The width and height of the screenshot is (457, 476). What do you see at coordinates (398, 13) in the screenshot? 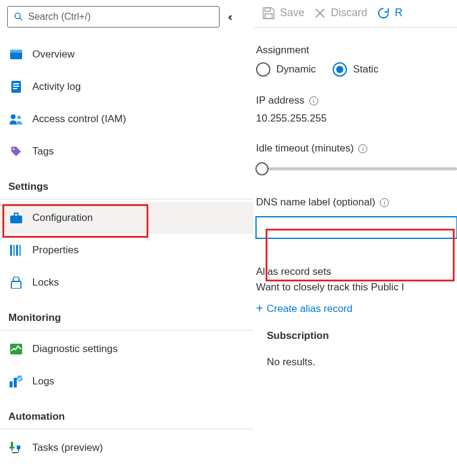
I see `refresh-label: R` at bounding box center [398, 13].